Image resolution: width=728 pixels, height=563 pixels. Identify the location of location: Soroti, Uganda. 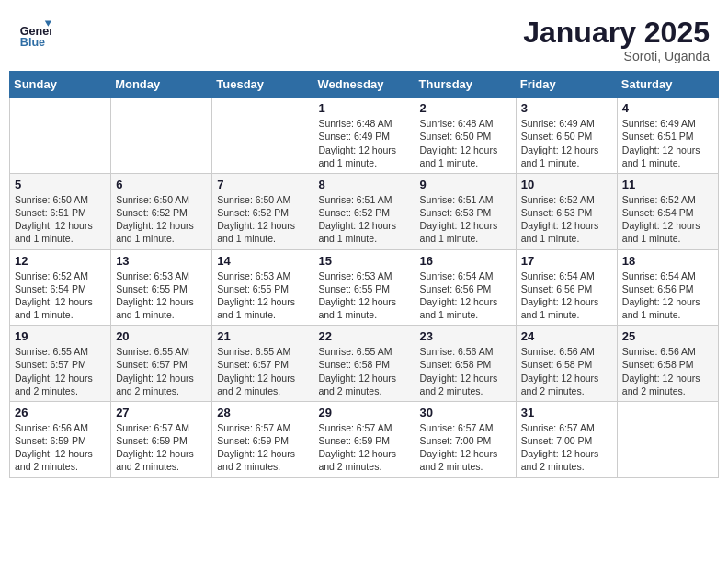
(616, 56).